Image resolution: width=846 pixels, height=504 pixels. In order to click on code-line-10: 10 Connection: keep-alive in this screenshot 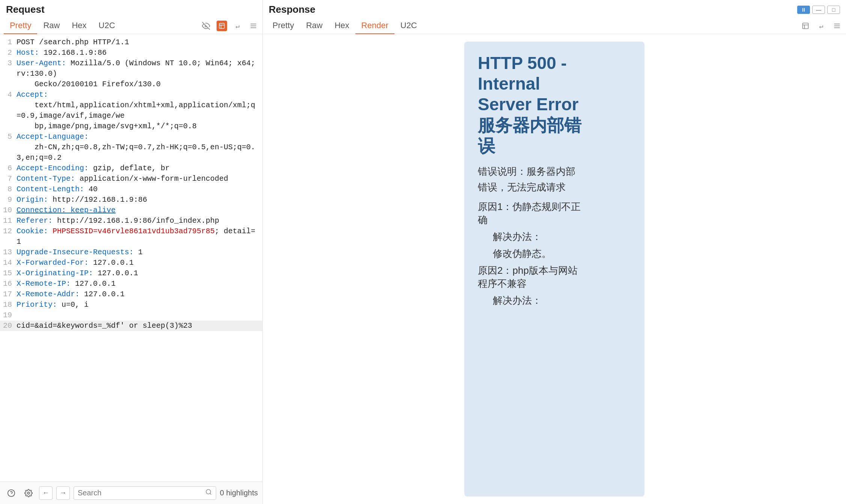, I will do `click(131, 210)`.